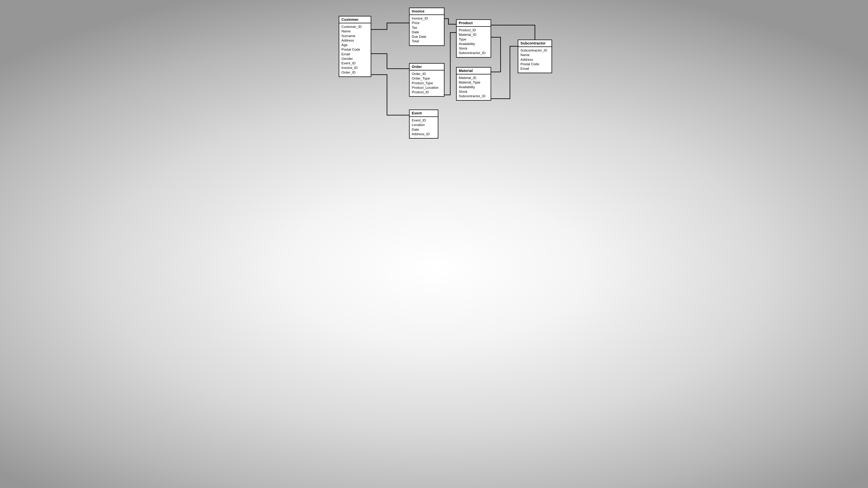 This screenshot has width=868, height=488. Describe the element at coordinates (427, 67) in the screenshot. I see `entity-title: Order` at that location.